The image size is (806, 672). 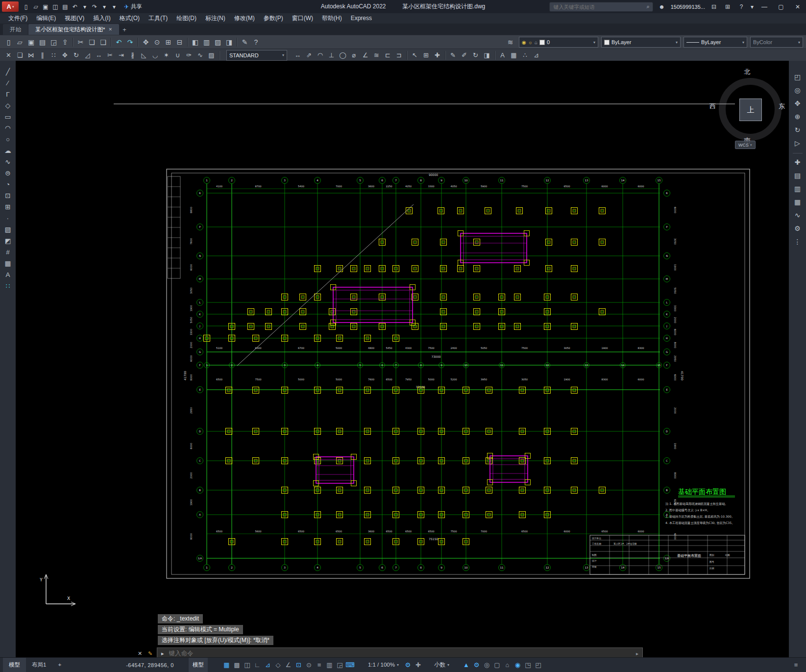 I want to click on graphics-performance-icon: ◳, so click(x=528, y=665).